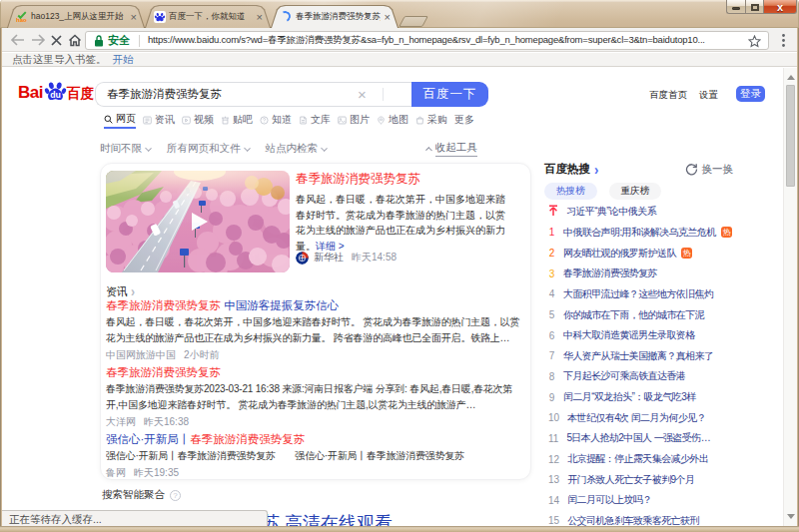 The image size is (799, 532). What do you see at coordinates (641, 273) in the screenshot?
I see `hot-item: 3春季旅游消费强势复苏` at bounding box center [641, 273].